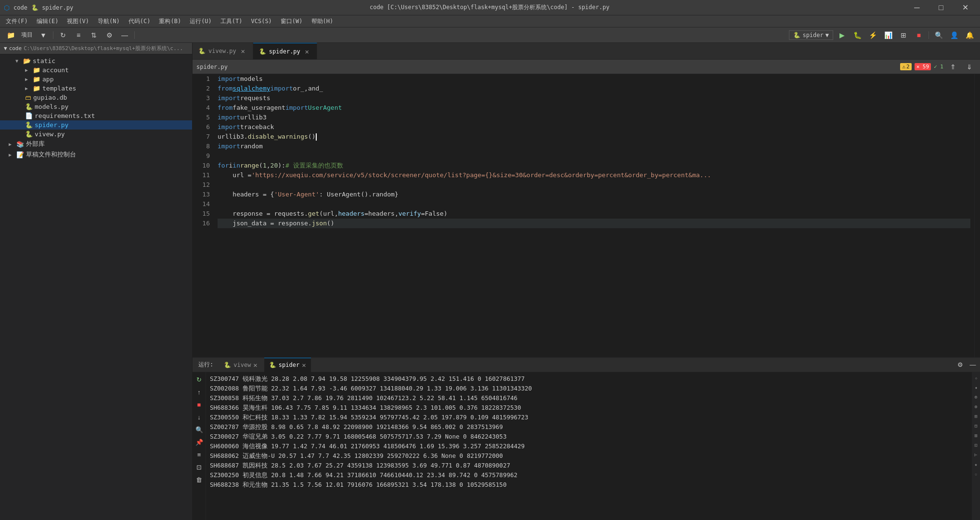  What do you see at coordinates (873, 35) in the screenshot?
I see `coverage-button: ⚡` at bounding box center [873, 35].